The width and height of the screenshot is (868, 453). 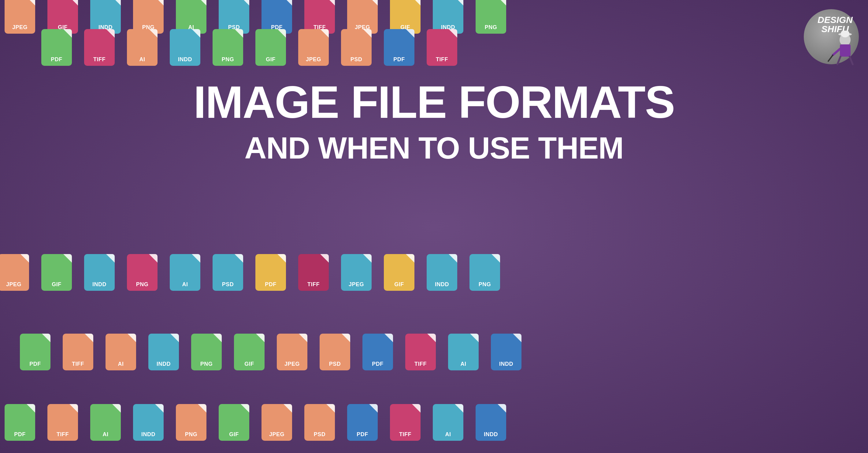 What do you see at coordinates (16, 271) in the screenshot?
I see `file-icon-jpeg4: JPEG` at bounding box center [16, 271].